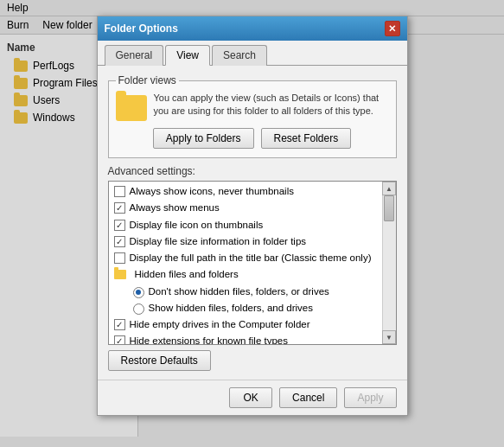  I want to click on setting-item-1: ✓ Always show menus, so click(246, 208).